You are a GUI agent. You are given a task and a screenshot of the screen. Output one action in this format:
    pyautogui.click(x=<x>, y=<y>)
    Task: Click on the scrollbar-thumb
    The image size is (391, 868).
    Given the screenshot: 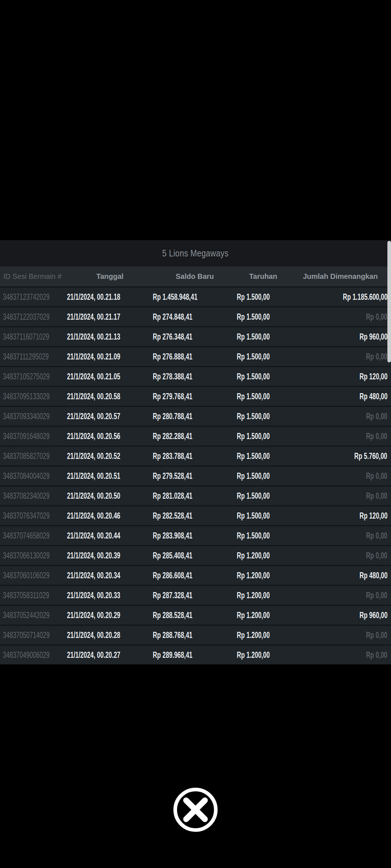 What is the action you would take?
    pyautogui.click(x=389, y=302)
    